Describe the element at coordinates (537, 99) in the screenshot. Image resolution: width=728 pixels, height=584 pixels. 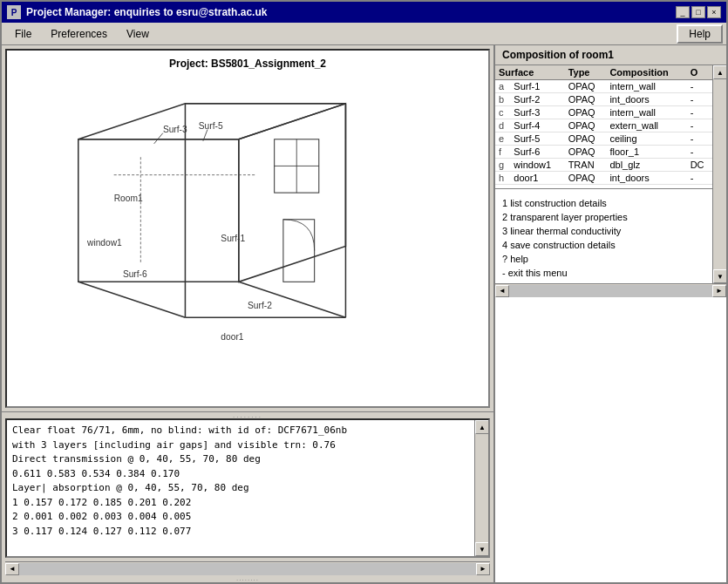
I see `surface-name: Surf-2` at that location.